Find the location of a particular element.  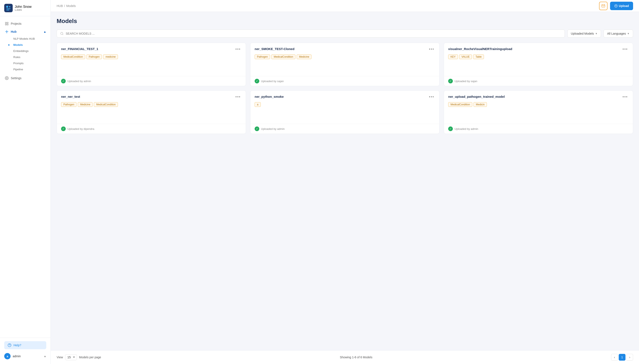

card-title: ner_SMOKE_TEST-Cloned is located at coordinates (341, 49).